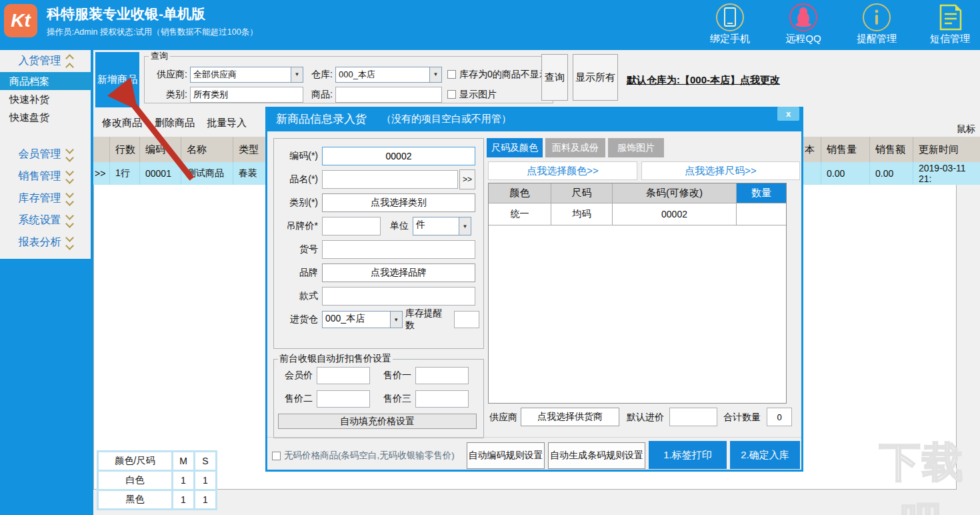  Describe the element at coordinates (803, 24) in the screenshot. I see `remote-qq-button: 远程QQ` at that location.